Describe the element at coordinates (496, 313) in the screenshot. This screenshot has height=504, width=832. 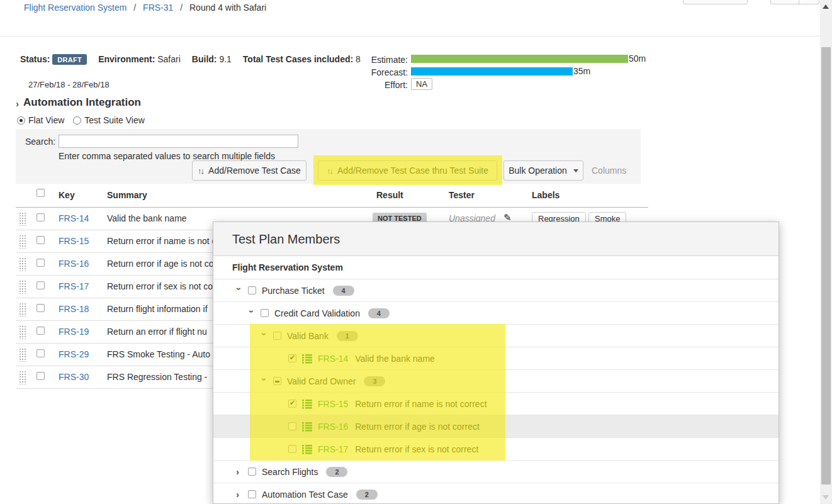
I see `tree-suite-row: › Credit Card Validation 4` at that location.